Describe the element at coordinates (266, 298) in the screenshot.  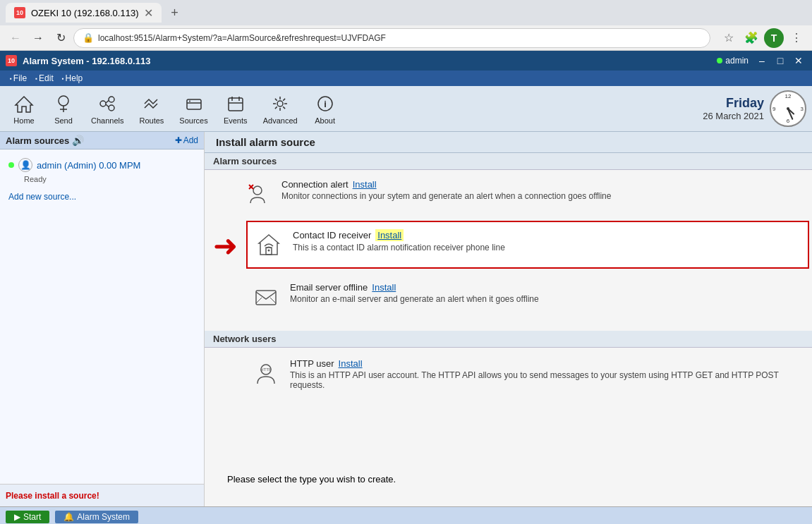
I see `email-offline-icon` at that location.